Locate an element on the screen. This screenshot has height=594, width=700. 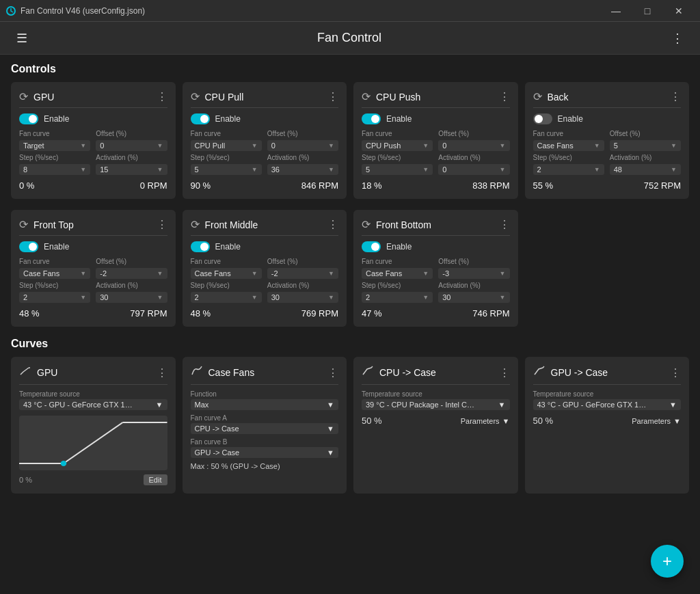
edit-button-gpu: Edit is located at coordinates (156, 480).